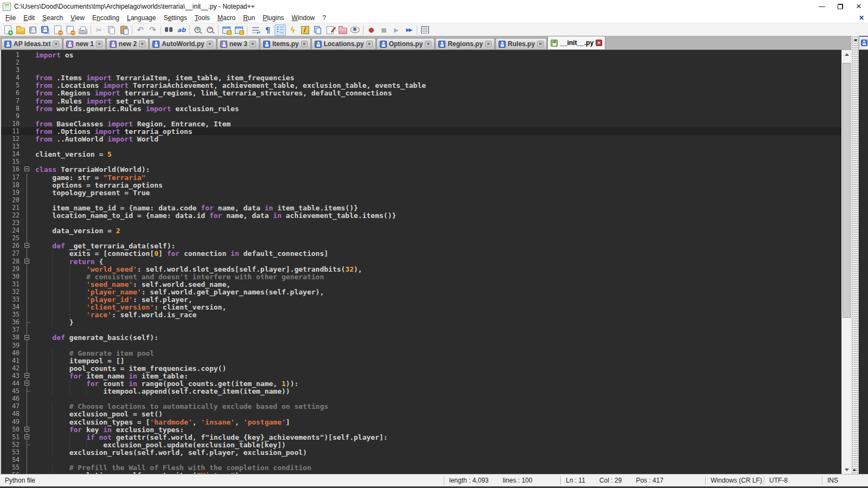  Describe the element at coordinates (425, 30) in the screenshot. I see `macro-save-button` at that location.